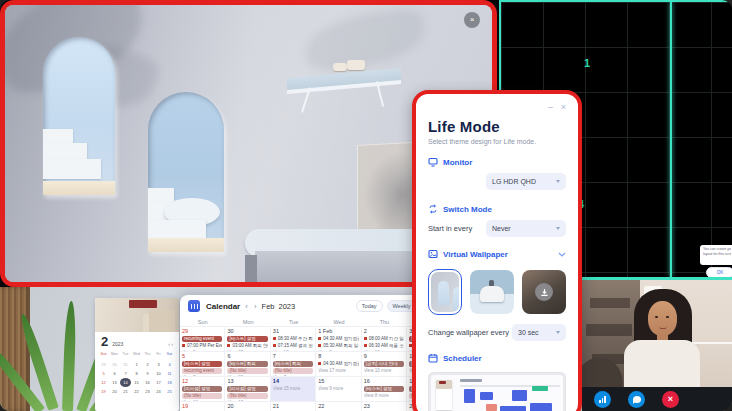 The width and height of the screenshot is (732, 411). I want to click on network-quality-button, so click(602, 400).